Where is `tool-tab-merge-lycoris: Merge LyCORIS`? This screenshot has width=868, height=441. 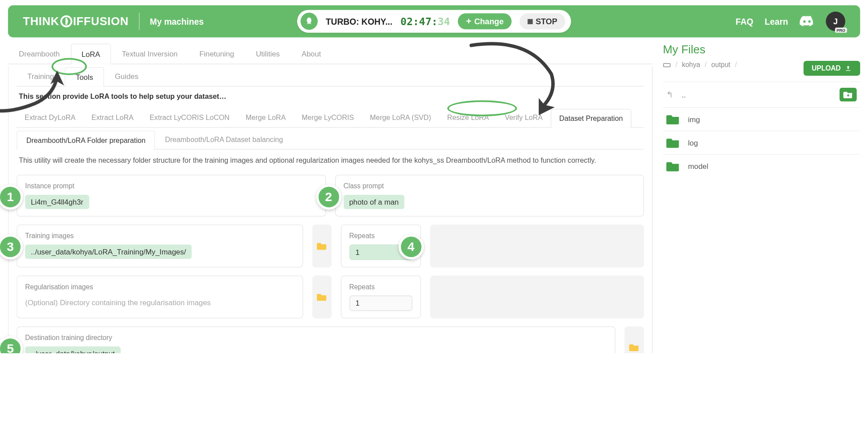
tool-tab-merge-lycoris: Merge LyCORIS is located at coordinates (328, 118).